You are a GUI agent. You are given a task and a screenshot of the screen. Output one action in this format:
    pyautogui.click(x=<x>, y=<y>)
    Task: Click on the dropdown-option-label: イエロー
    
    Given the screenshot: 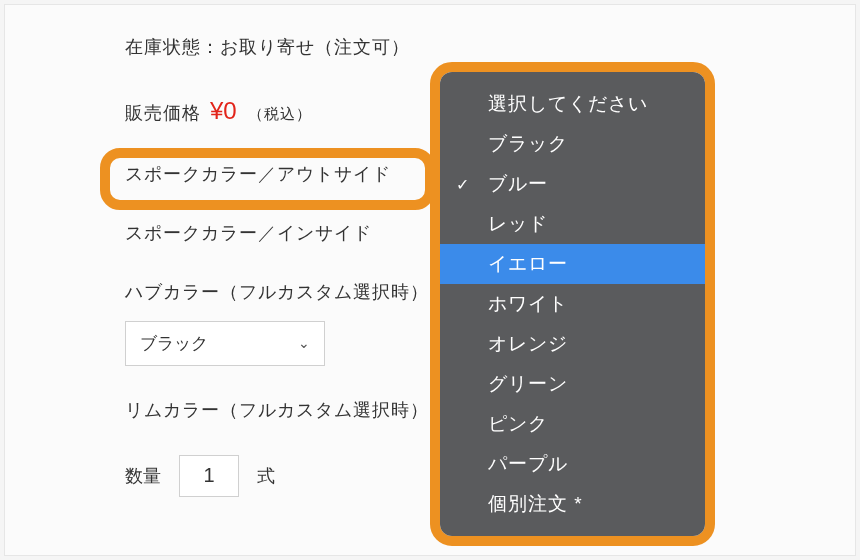 What is the action you would take?
    pyautogui.click(x=528, y=264)
    